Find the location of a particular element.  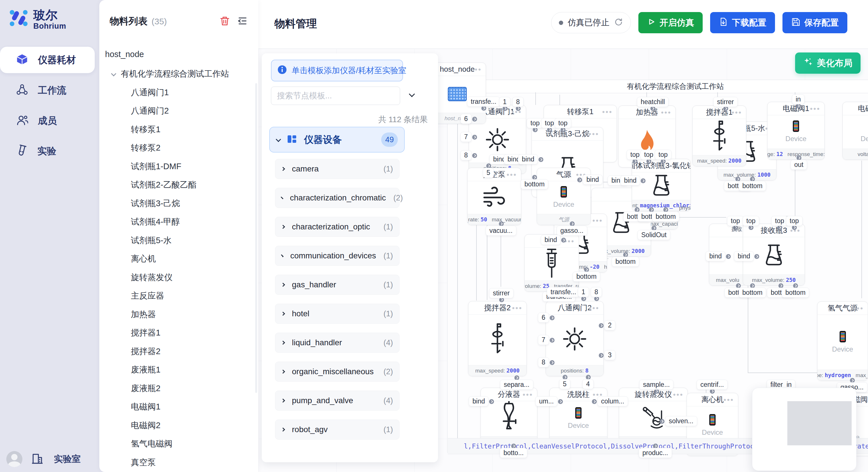

tree-item-电磁阀2: 电磁阀2 is located at coordinates (179, 426).